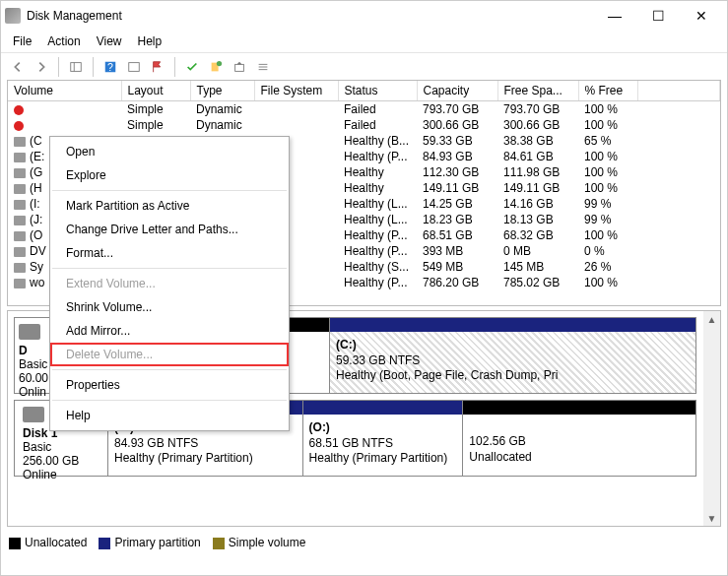 The width and height of the screenshot is (728, 576). I want to click on menu-action: Action, so click(63, 41).